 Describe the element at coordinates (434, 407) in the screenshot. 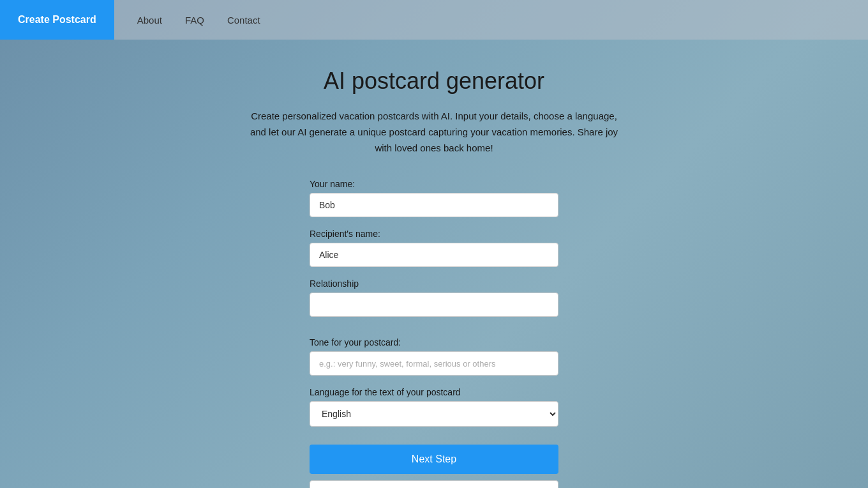

I see `language-field-group: Language for the text of your postcard E…` at that location.